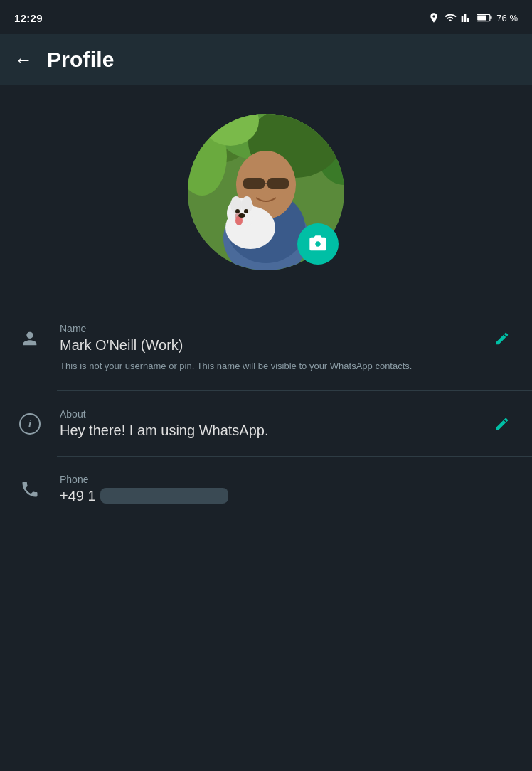 This screenshot has width=532, height=771. What do you see at coordinates (434, 18) in the screenshot?
I see `location-icon` at bounding box center [434, 18].